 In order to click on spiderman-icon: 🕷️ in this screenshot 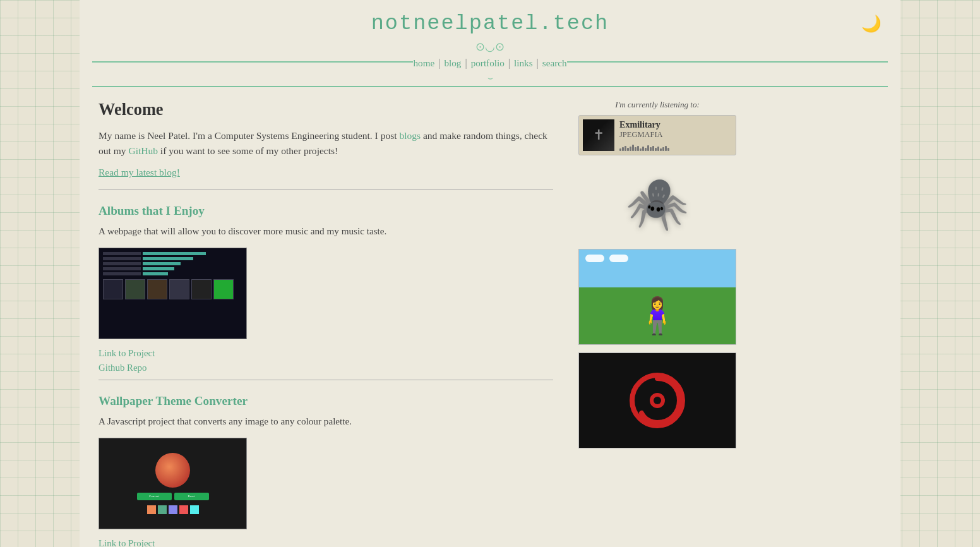, I will do `click(657, 203)`.